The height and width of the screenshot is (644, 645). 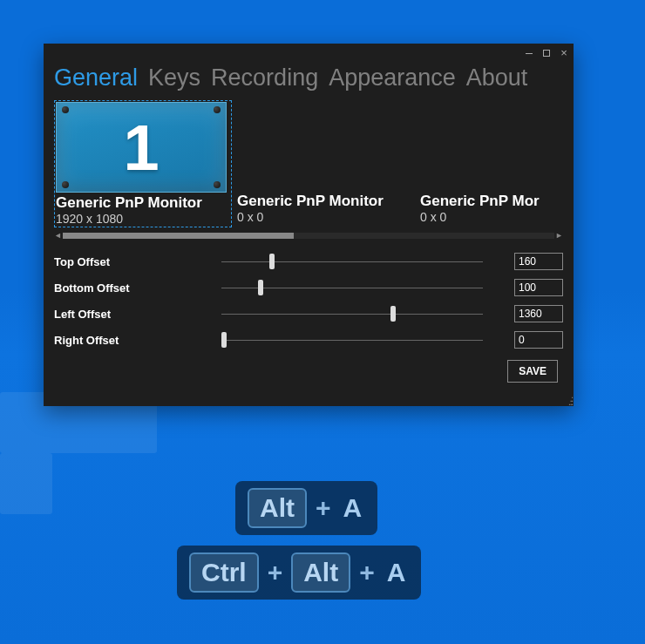 I want to click on scroll-thumb, so click(x=178, y=235).